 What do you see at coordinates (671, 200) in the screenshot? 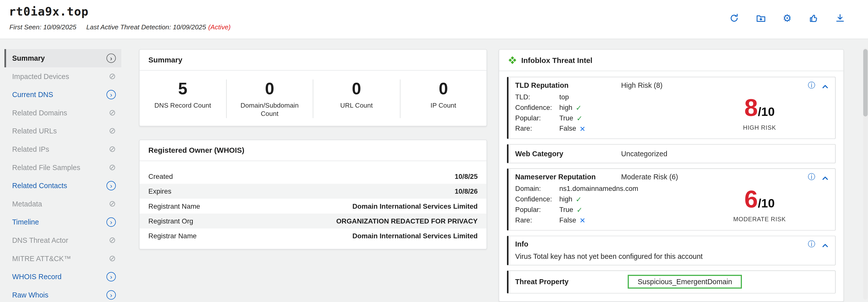
I see `nameserver-reputation-section: Nameserver Reputation Moderate Risk (6) …` at bounding box center [671, 200].